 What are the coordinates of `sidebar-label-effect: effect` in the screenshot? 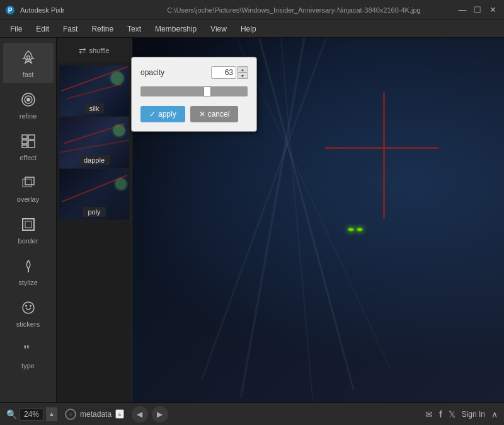 It's located at (28, 158).